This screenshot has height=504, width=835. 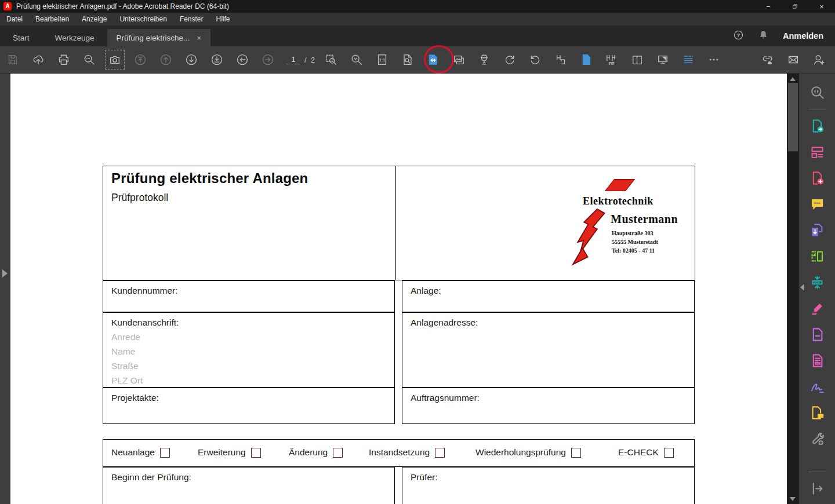 I want to click on tools-rail, so click(x=817, y=288).